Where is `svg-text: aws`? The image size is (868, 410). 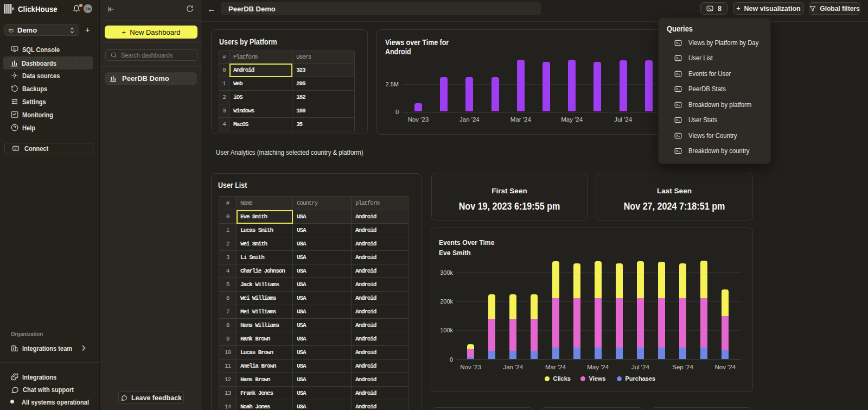 svg-text: aws is located at coordinates (11, 29).